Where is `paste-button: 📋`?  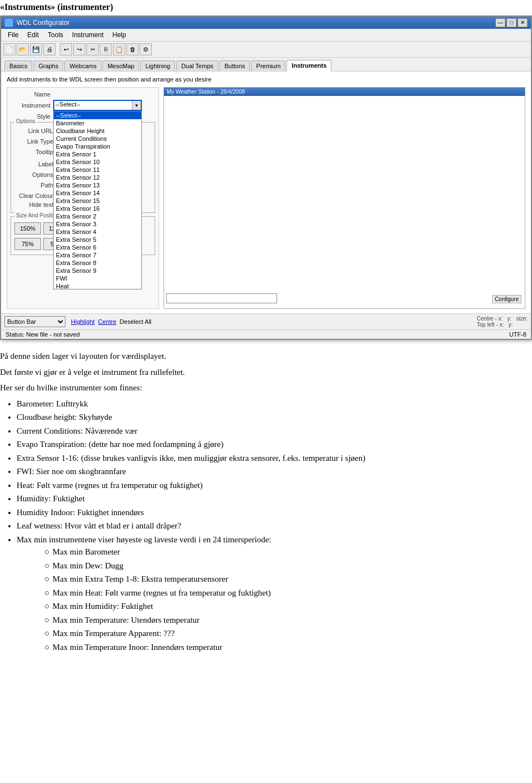
paste-button: 📋 is located at coordinates (119, 49).